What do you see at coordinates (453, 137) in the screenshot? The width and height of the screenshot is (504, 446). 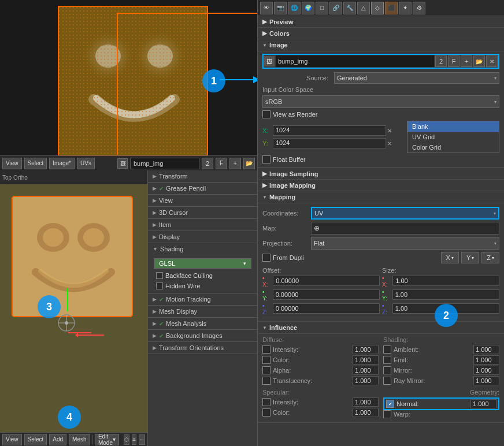 I see `dropdown-item-uvgrid: UV Grid` at bounding box center [453, 137].